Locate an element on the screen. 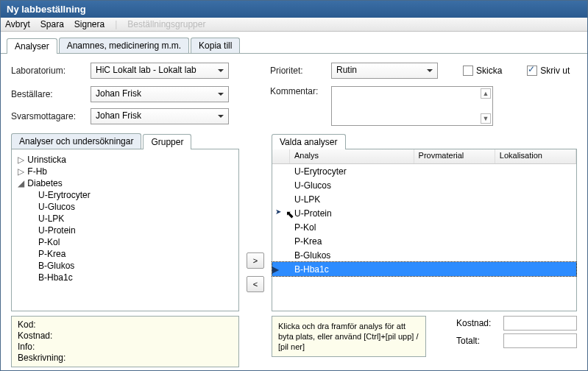  reorder-hint: Klicka och dra framför analys för att by… is located at coordinates (349, 336).